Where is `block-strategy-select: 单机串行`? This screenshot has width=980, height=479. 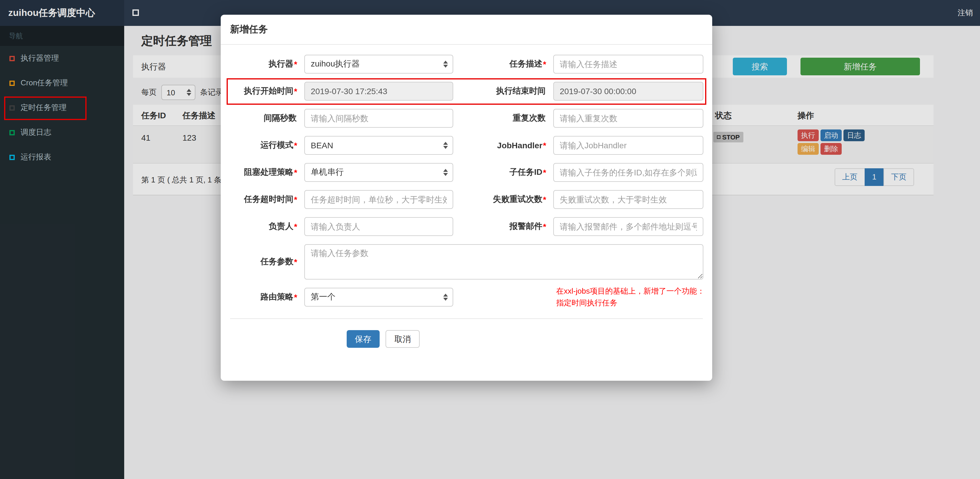
block-strategy-select: 单机串行 is located at coordinates (379, 172).